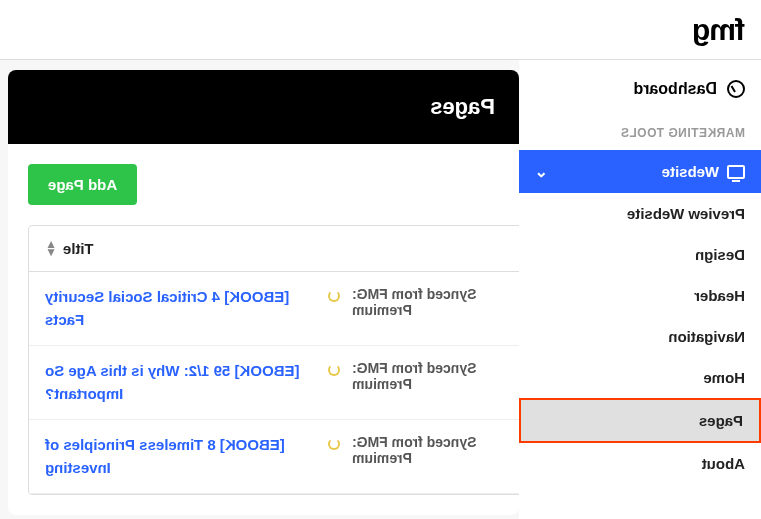 This screenshot has height=519, width=761. I want to click on gauge-icon, so click(736, 89).